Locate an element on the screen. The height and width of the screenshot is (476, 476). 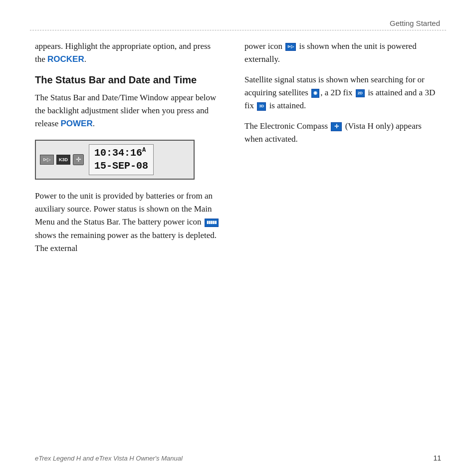
2d-fix-icon: 2D is located at coordinates (360, 93).